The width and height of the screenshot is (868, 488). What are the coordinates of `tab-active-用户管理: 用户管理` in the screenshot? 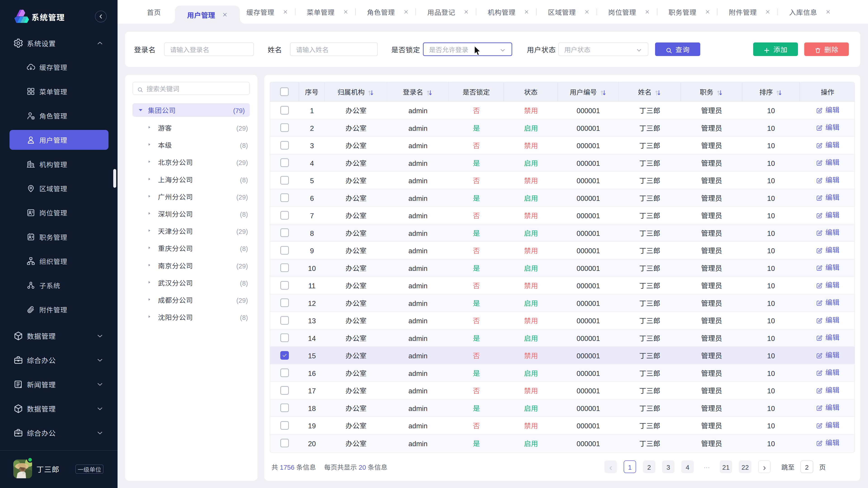 It's located at (208, 15).